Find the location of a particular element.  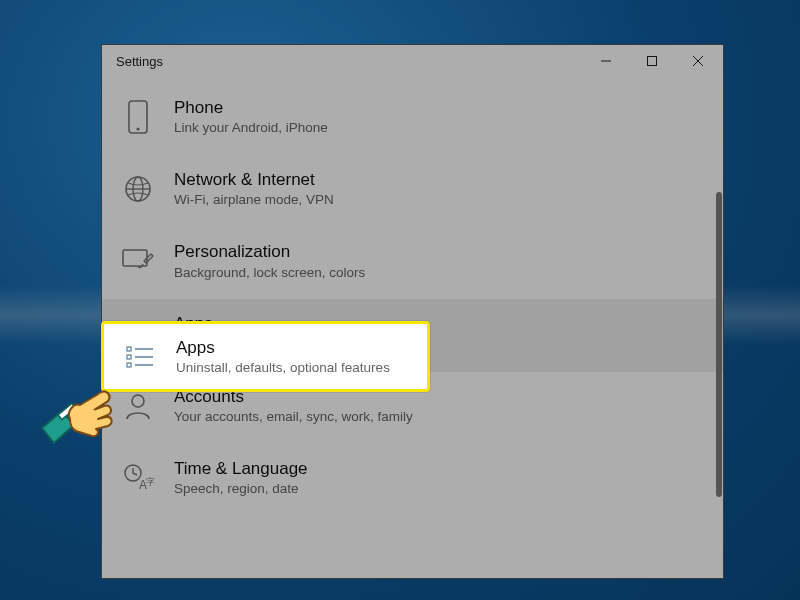

phone-icon is located at coordinates (138, 117).